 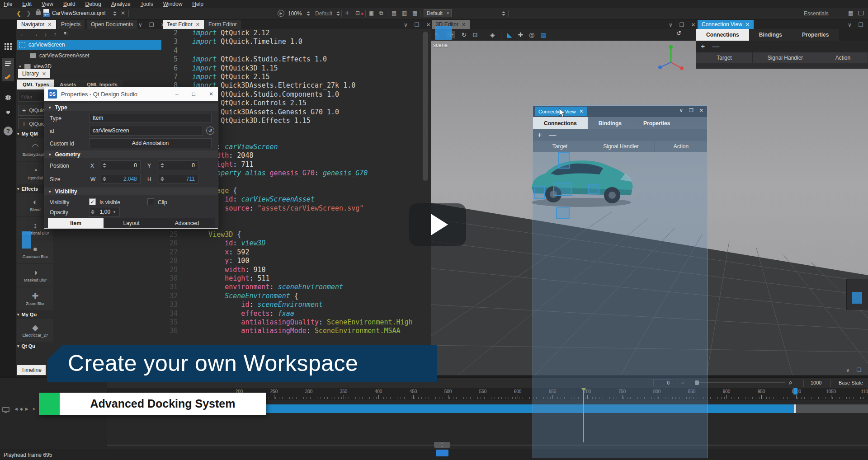 What do you see at coordinates (198, 4) in the screenshot?
I see `menu-help: Help` at bounding box center [198, 4].